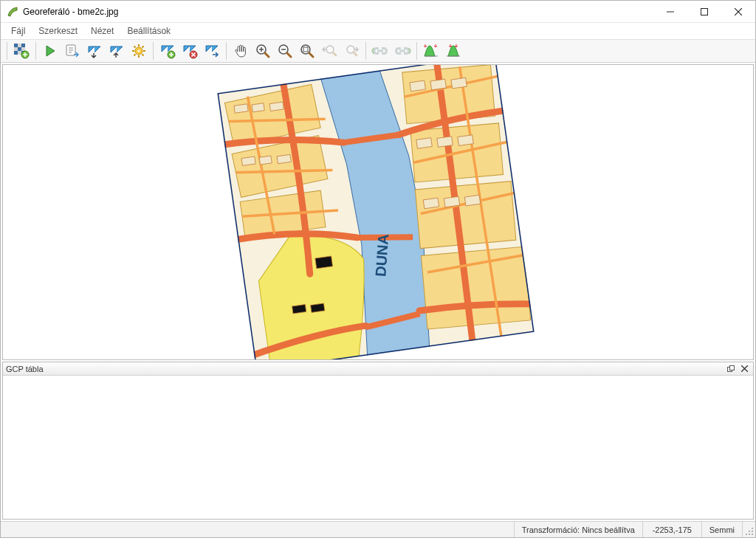  Describe the element at coordinates (744, 369) in the screenshot. I see `close-panel-button` at that location.